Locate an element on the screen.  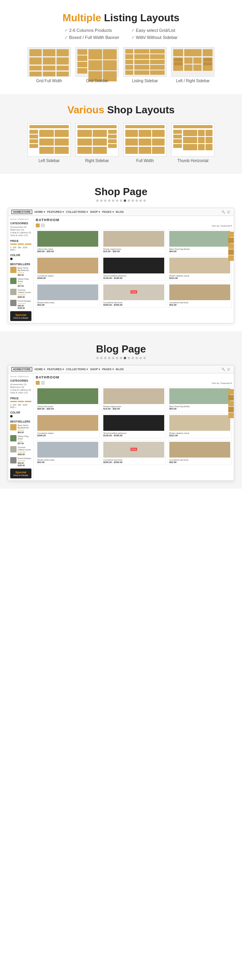
nav-shop: SHOP ▾ is located at coordinates (95, 212).